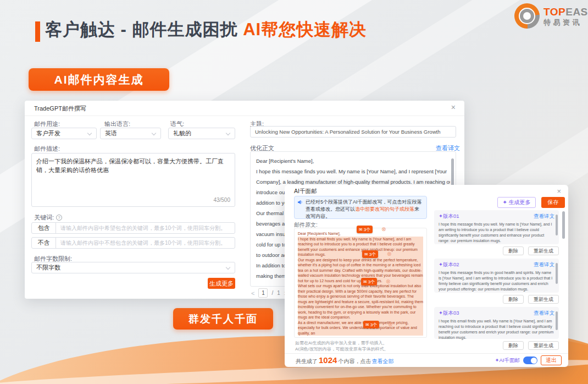 This screenshot has height=384, width=588. Describe the element at coordinates (44, 228) in the screenshot. I see `include-label: 包含` at that location.